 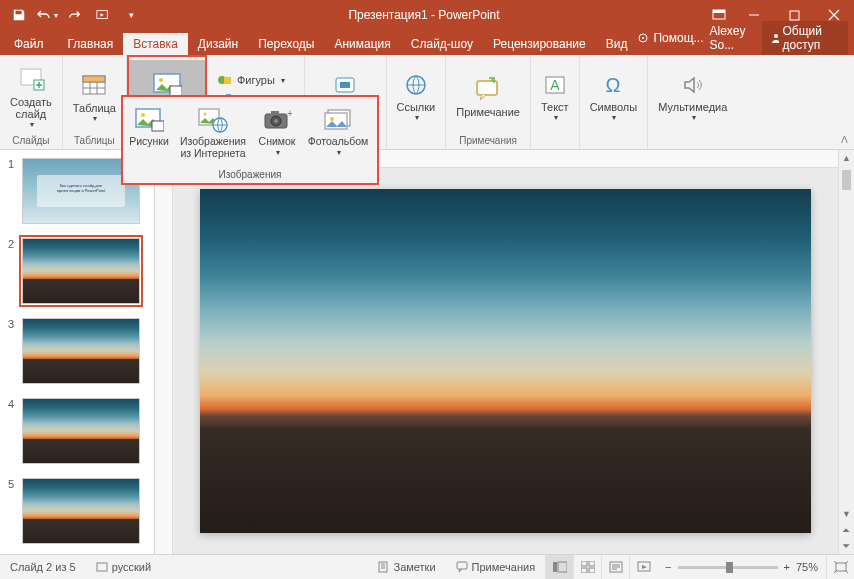 What do you see at coordinates (102, 567) in the screenshot?
I see `spellcheck-icon` at bounding box center [102, 567].